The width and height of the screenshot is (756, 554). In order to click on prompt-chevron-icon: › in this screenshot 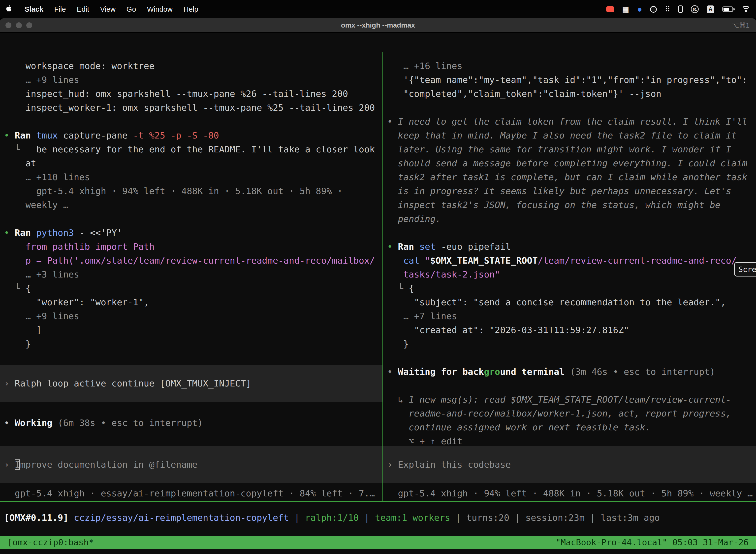, I will do `click(9, 464)`.